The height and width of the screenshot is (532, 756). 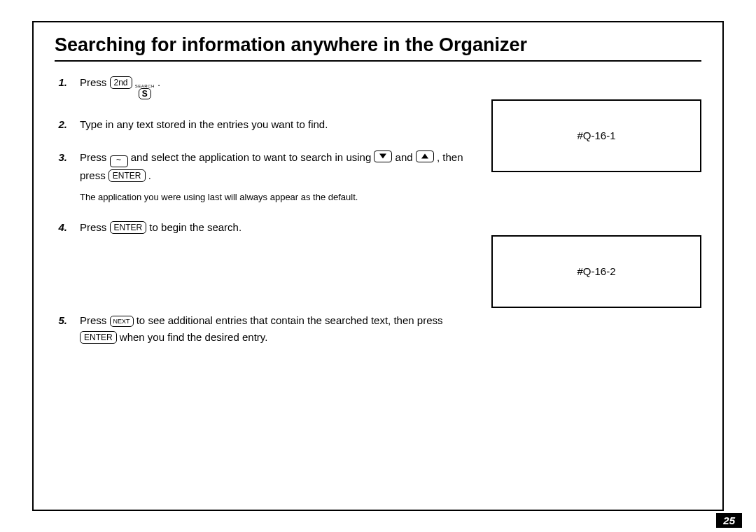 What do you see at coordinates (61, 87) in the screenshot?
I see `step-number: 1.` at bounding box center [61, 87].